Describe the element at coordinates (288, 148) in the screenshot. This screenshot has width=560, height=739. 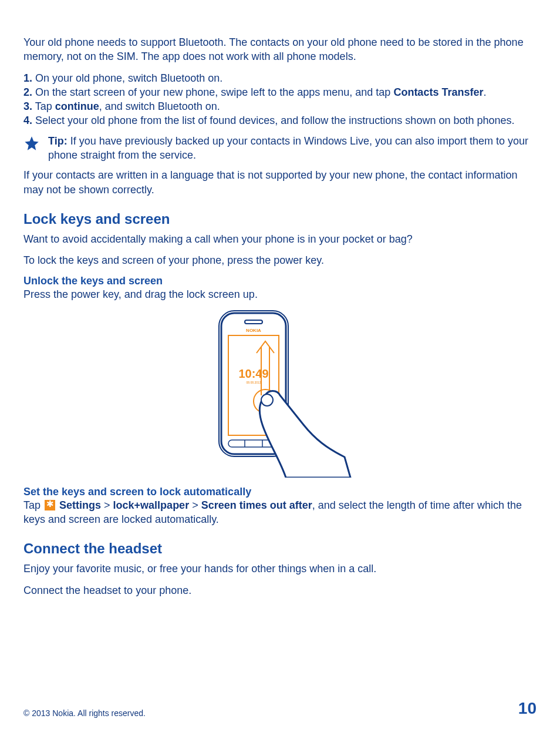
I see `tip-body: If you have previously backed up your co…` at that location.